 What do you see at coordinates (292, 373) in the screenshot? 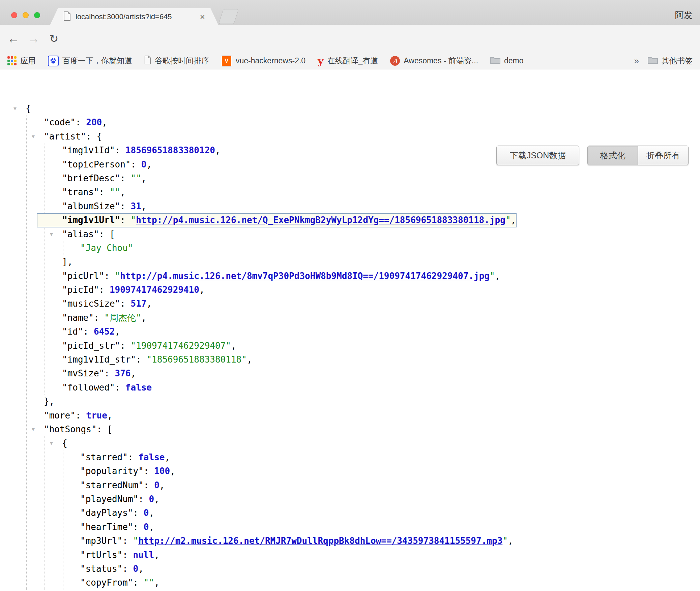
I see `json-line: "mvSize": 376,` at bounding box center [292, 373].